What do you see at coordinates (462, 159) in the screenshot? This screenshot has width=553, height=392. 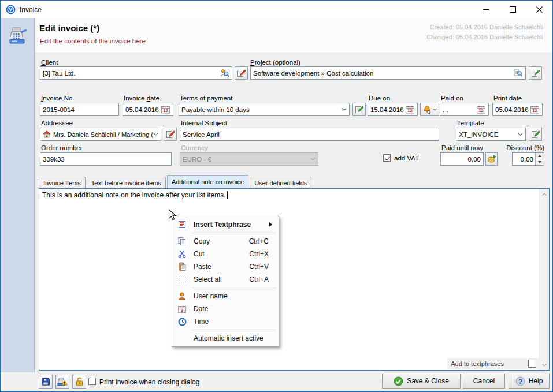 I see `paid-until-now-field: 0,00` at bounding box center [462, 159].